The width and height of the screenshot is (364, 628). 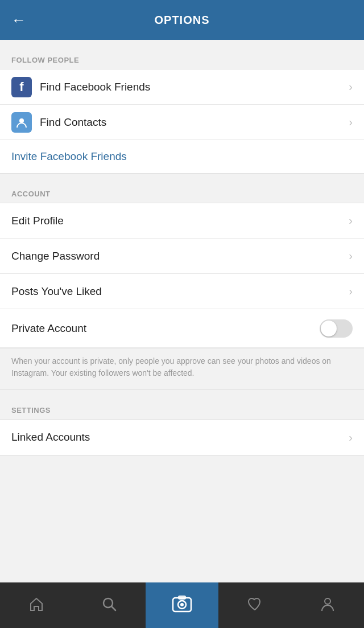 I want to click on nav-camera, so click(x=182, y=605).